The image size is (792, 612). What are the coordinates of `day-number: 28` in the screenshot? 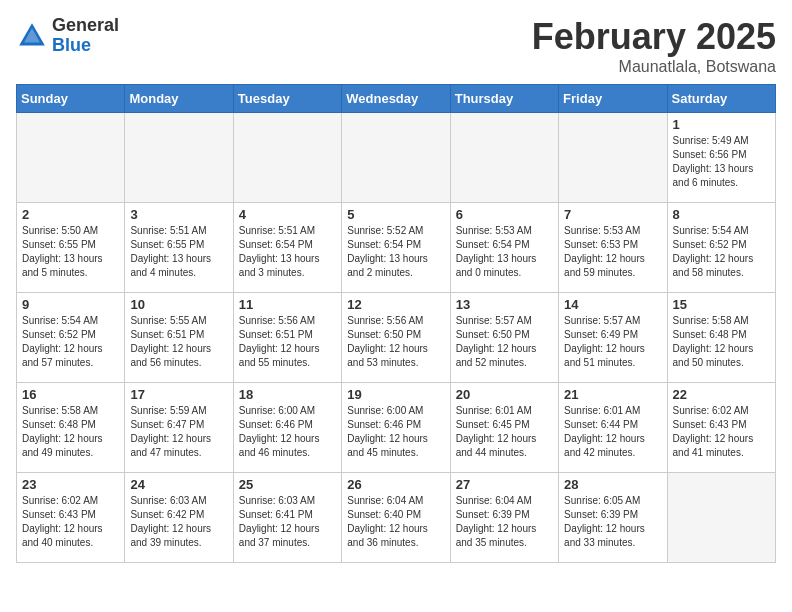 It's located at (612, 484).